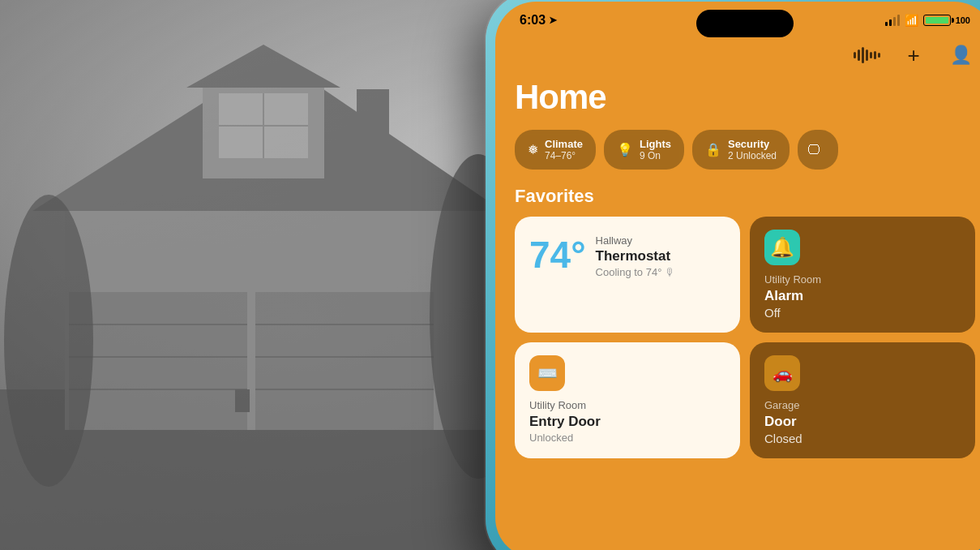 This screenshot has width=980, height=550. I want to click on climate-sub: 74–76°, so click(564, 156).